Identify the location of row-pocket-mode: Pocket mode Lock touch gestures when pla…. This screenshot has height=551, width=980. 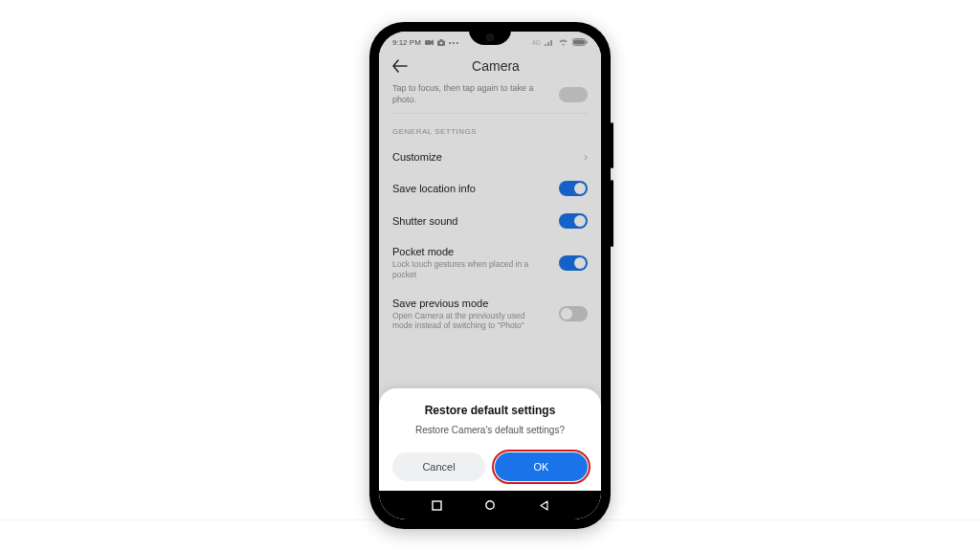
(490, 262).